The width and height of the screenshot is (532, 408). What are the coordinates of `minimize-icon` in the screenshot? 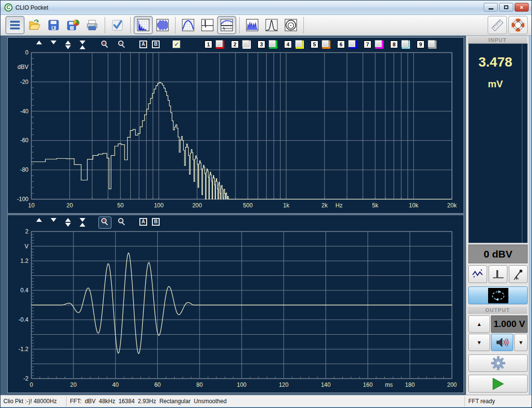 It's located at (491, 9).